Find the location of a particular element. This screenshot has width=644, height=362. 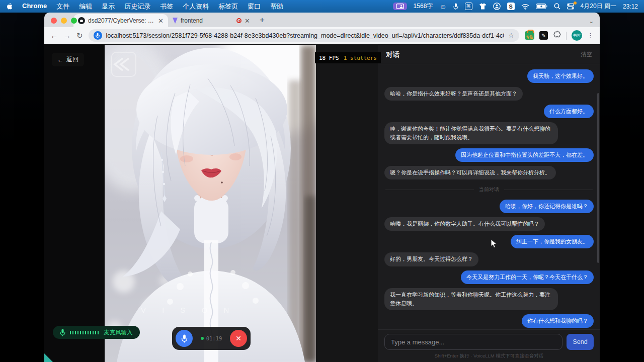

recording-indicator-icon is located at coordinates (239, 21).